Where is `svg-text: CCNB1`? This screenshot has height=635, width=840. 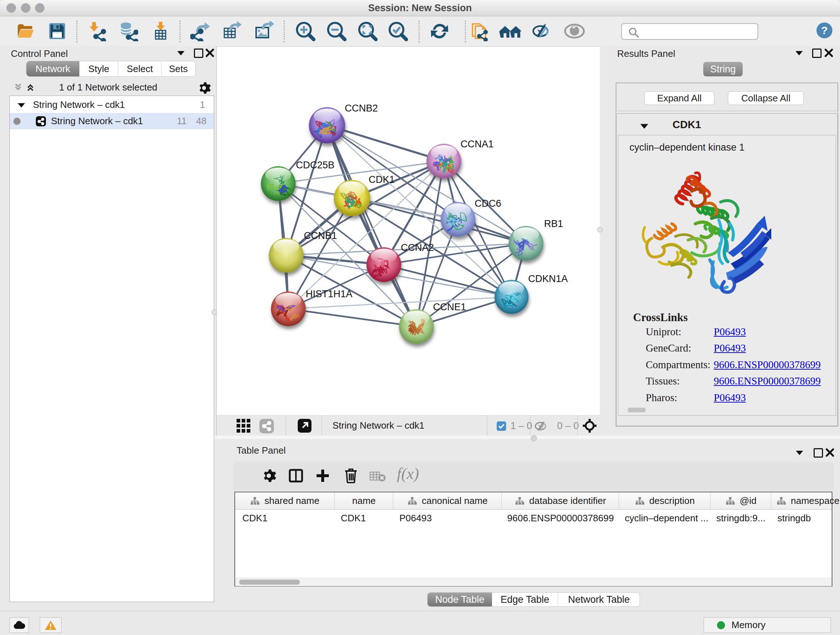
svg-text: CCNB1 is located at coordinates (321, 236).